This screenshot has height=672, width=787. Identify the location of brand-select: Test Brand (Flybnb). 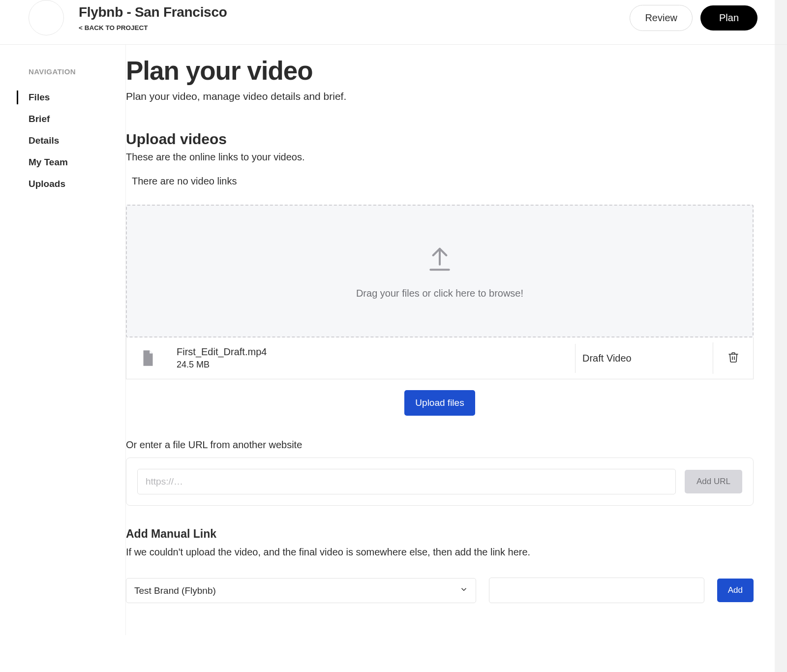
(301, 590).